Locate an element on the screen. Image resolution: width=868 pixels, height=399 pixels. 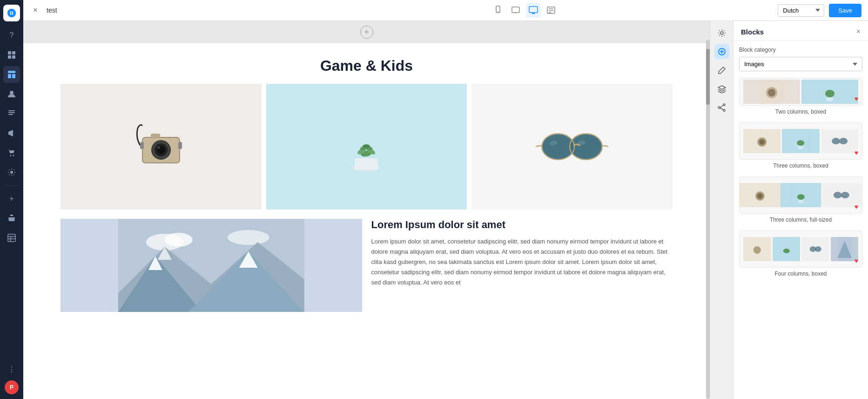
blocks-close-button: × is located at coordinates (858, 32).